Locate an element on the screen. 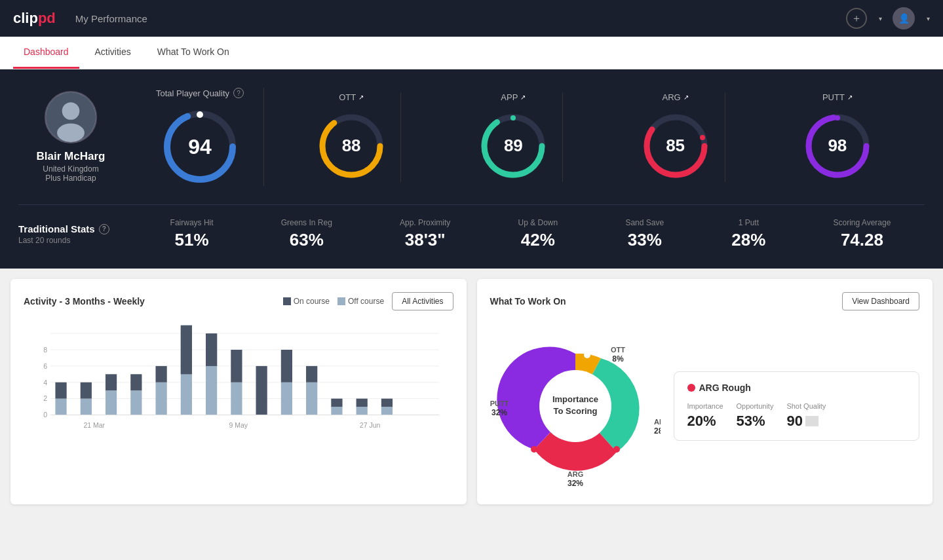 Image resolution: width=943 pixels, height=560 pixels. main-quality-ring: 94 is located at coordinates (200, 147).